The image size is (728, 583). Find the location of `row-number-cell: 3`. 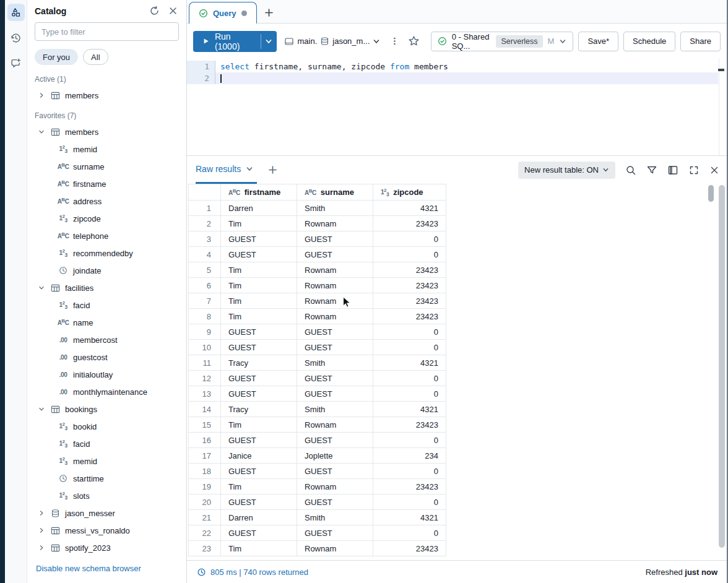

row-number-cell: 3 is located at coordinates (205, 239).